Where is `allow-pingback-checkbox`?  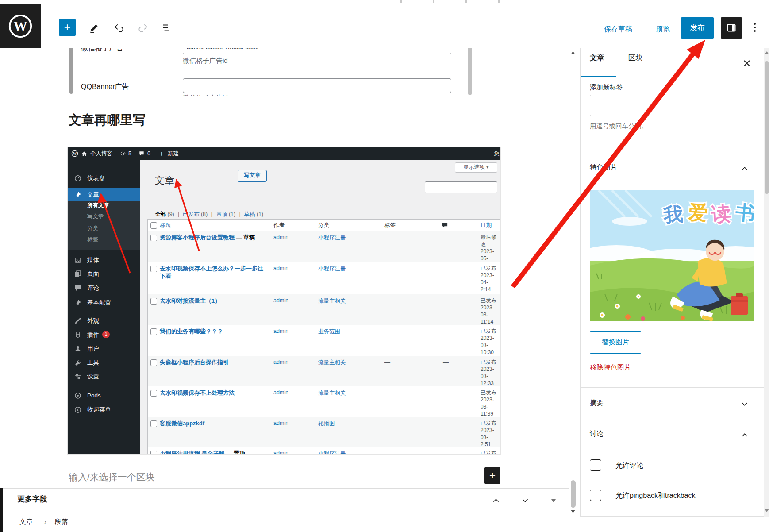 allow-pingback-checkbox is located at coordinates (596, 495).